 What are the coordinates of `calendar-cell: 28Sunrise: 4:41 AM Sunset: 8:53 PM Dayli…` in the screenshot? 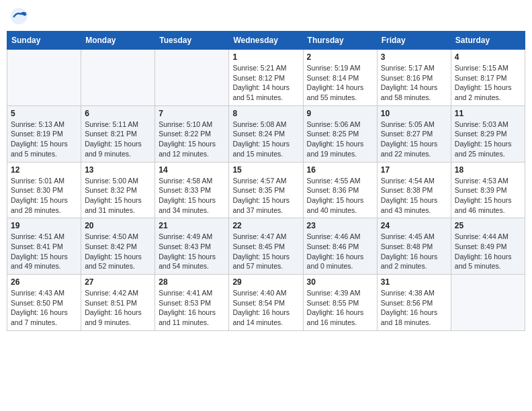 It's located at (192, 303).